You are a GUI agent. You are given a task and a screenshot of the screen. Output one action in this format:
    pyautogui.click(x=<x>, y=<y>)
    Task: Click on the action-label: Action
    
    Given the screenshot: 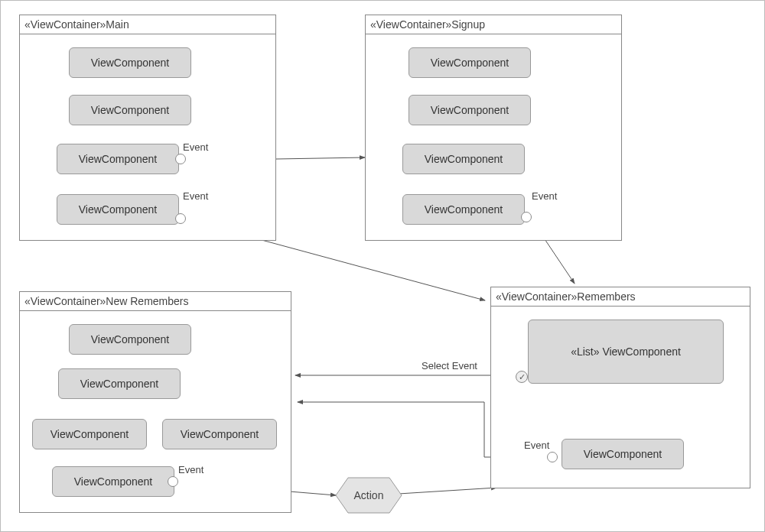 What is the action you would take?
    pyautogui.click(x=369, y=495)
    